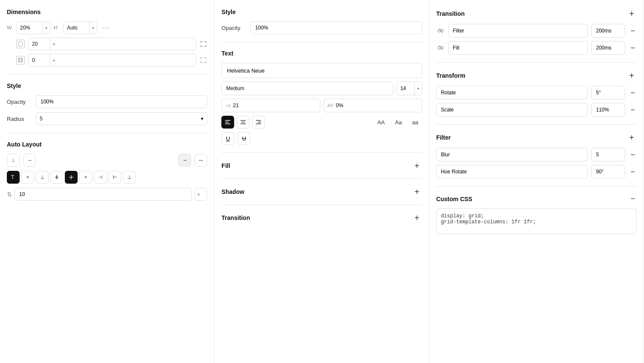 The width and height of the screenshot is (644, 363). I want to click on filter-transition-remove-btn: −, so click(633, 31).